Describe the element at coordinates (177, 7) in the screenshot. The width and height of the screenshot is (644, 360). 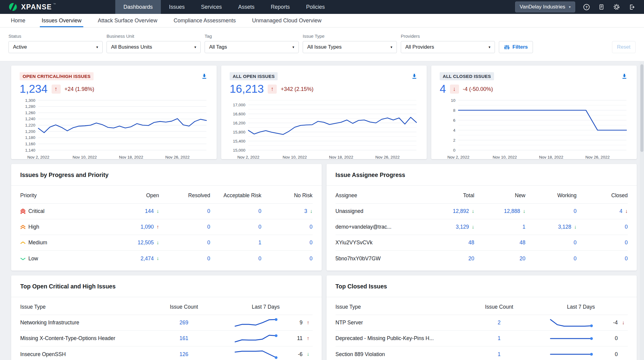
I see `nav-item-issues: Issues` at that location.